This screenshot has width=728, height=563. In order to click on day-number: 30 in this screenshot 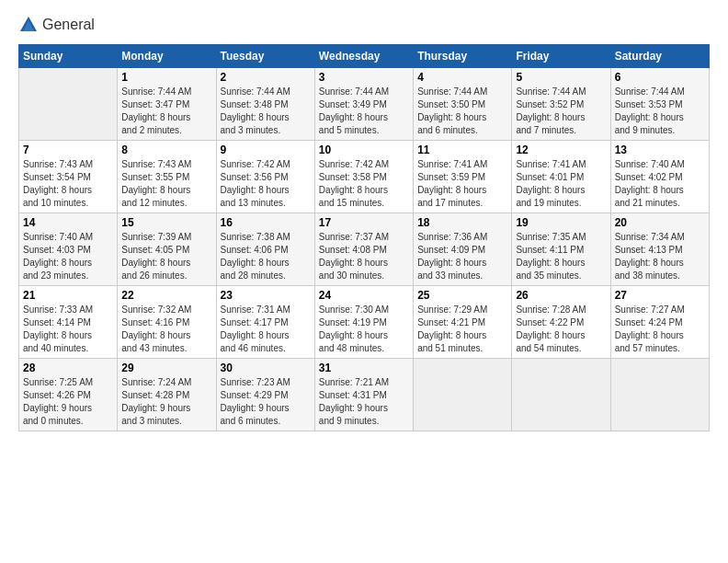, I will do `click(266, 368)`.